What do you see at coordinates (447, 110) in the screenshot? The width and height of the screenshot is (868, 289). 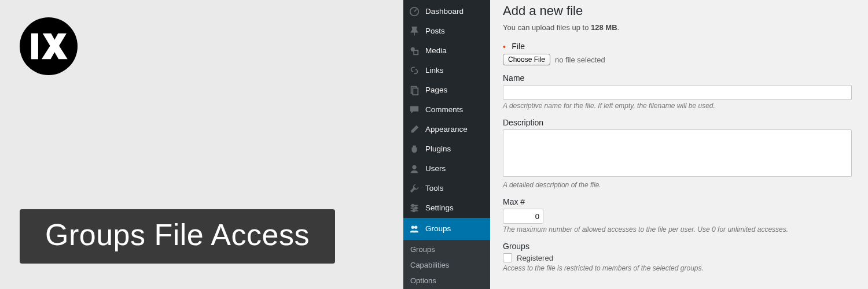 I see `sidebar-item-comments: Comments` at bounding box center [447, 110].